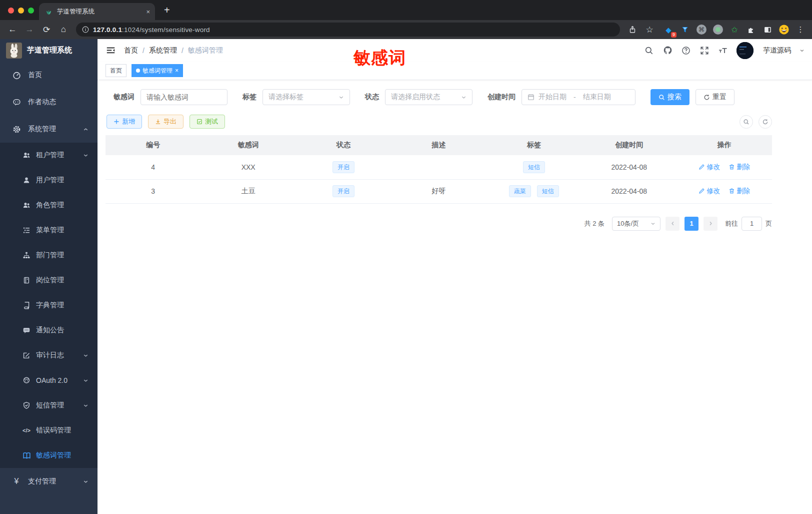 Image resolution: width=812 pixels, height=514 pixels. What do you see at coordinates (777, 51) in the screenshot?
I see `username-text: 芋道源码` at bounding box center [777, 51].